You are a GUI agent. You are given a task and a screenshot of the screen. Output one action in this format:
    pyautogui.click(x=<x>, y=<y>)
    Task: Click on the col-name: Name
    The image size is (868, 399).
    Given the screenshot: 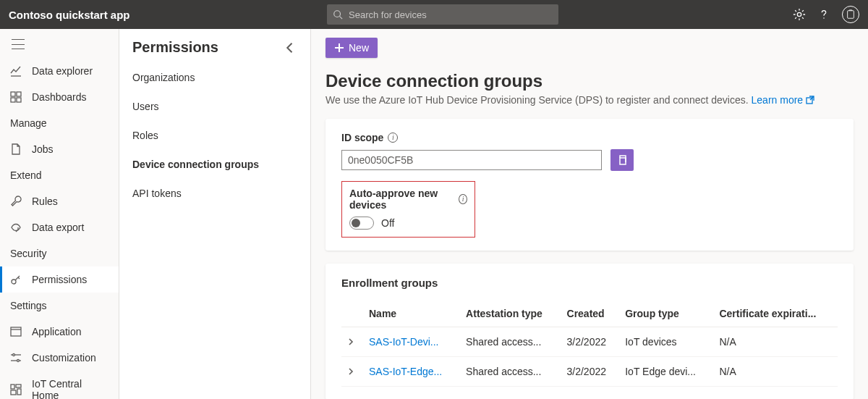 What is the action you would take?
    pyautogui.click(x=412, y=314)
    